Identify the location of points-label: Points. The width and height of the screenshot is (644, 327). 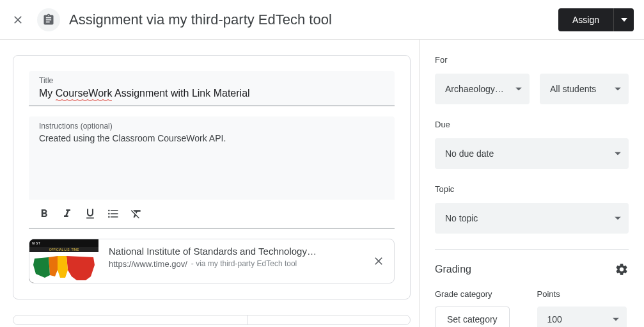
(583, 294).